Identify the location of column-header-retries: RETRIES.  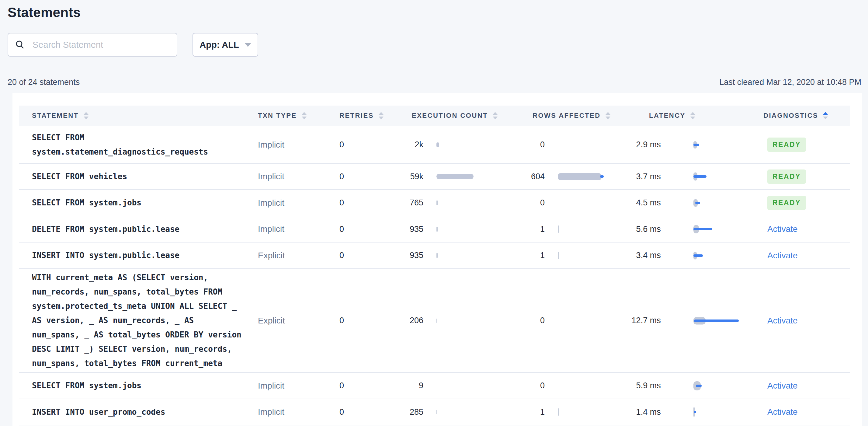
(350, 116).